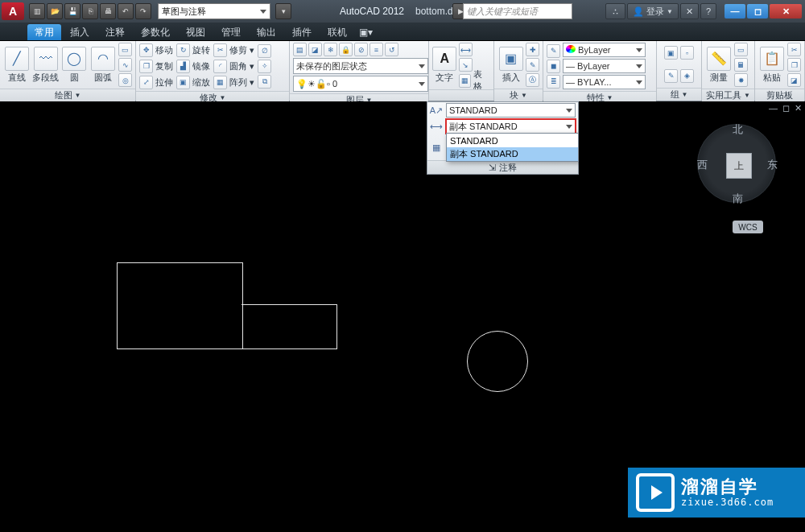  I want to click on tab-annotate: 注释, so click(115, 32).